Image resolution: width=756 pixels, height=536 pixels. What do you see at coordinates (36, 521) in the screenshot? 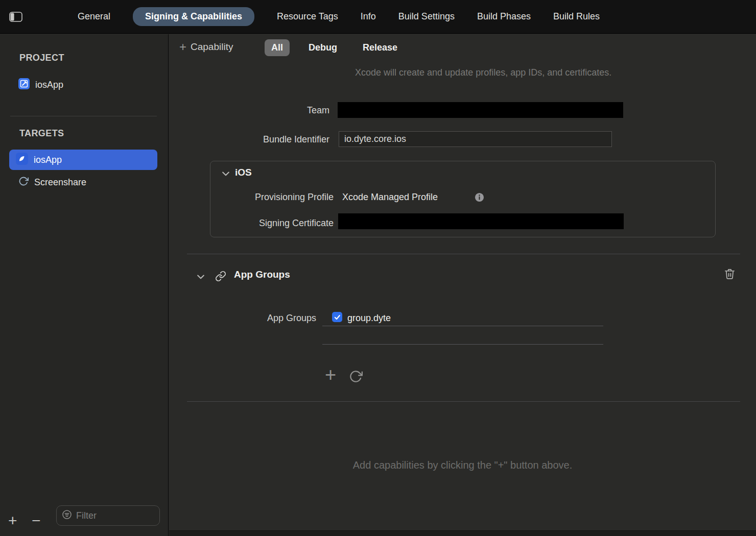
I see `remove-target-button: −` at bounding box center [36, 521].